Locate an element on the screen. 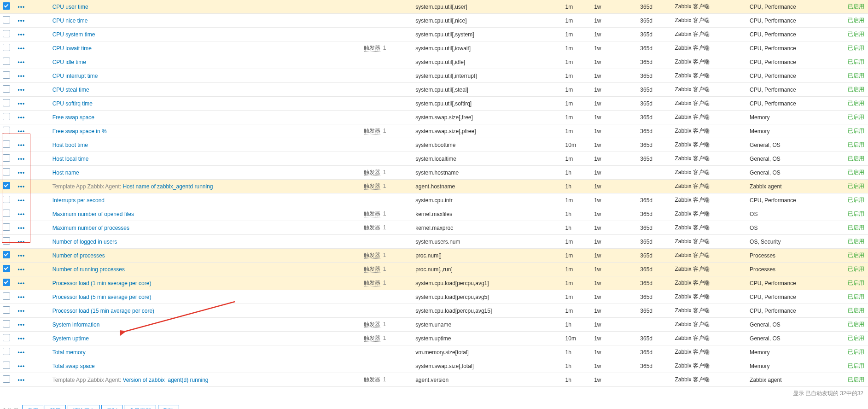  item-name-link: Maximum number of processes is located at coordinates (91, 228).